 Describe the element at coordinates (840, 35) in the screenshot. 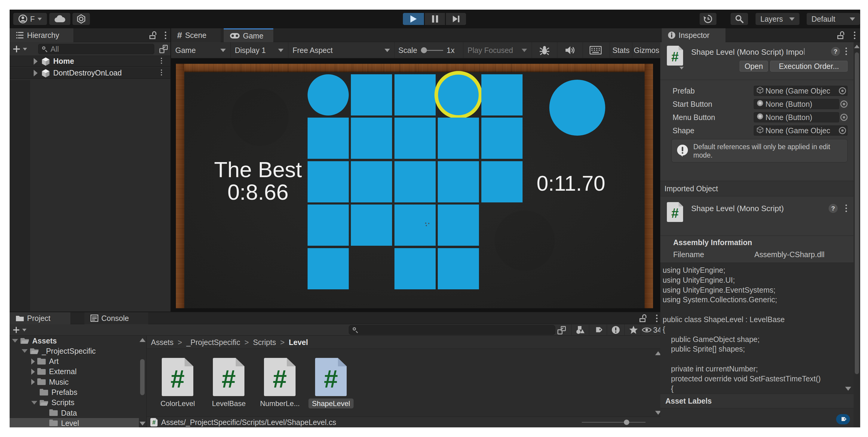

I see `inspector-lock-icon` at that location.